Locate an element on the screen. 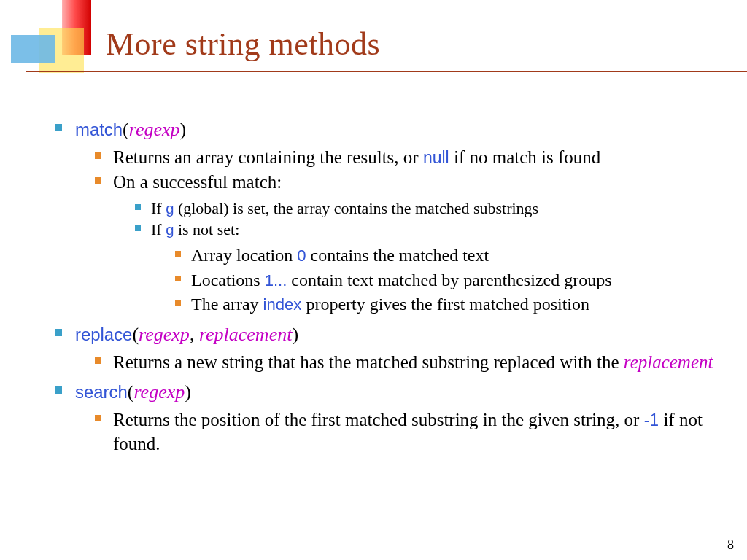  match-signature: match(regexp) is located at coordinates (131, 130).